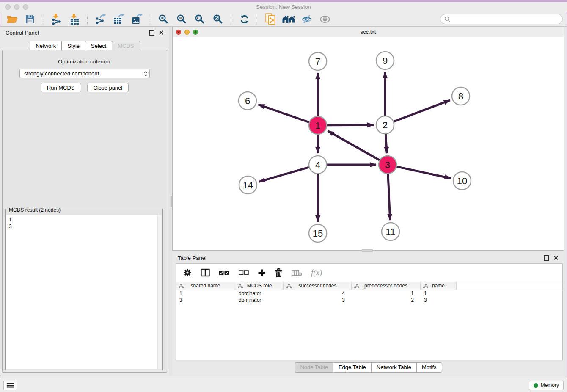 This screenshot has width=567, height=392. I want to click on zoom-in-button, so click(163, 19).